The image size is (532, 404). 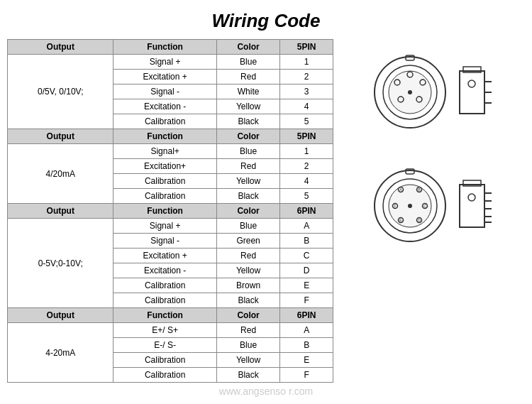 I want to click on table-row: 4/20mA Signal+ Blue 1, so click(x=170, y=152).